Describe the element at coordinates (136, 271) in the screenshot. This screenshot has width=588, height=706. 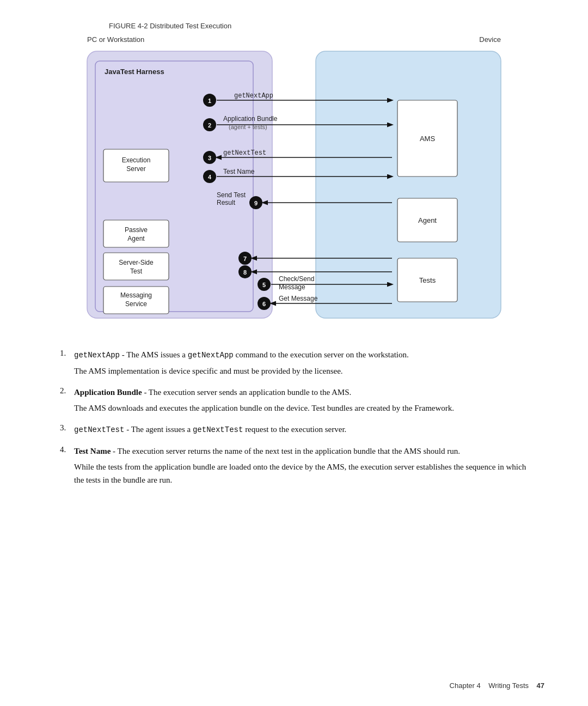
I see `svg-text: Test` at that location.